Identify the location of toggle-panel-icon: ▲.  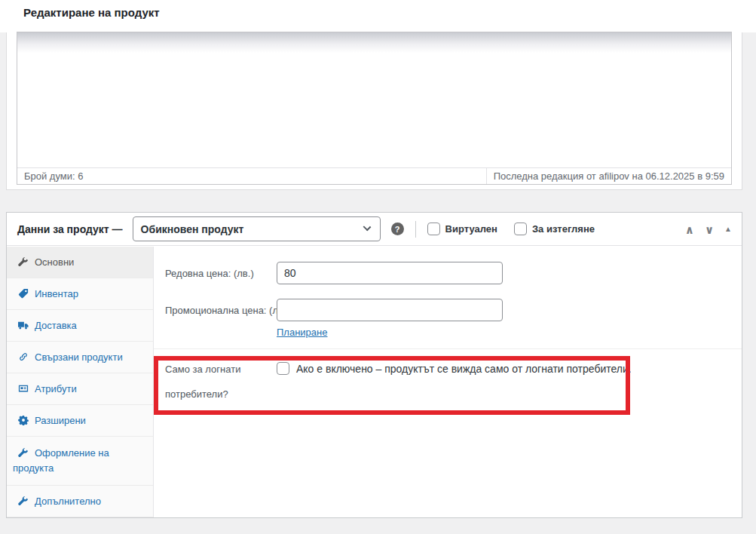
(728, 229).